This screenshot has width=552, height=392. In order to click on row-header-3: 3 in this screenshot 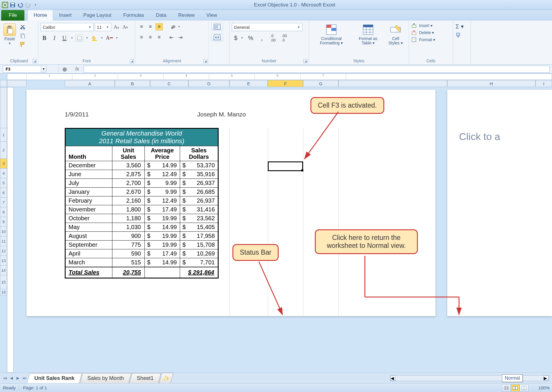, I will do `click(4, 164)`.